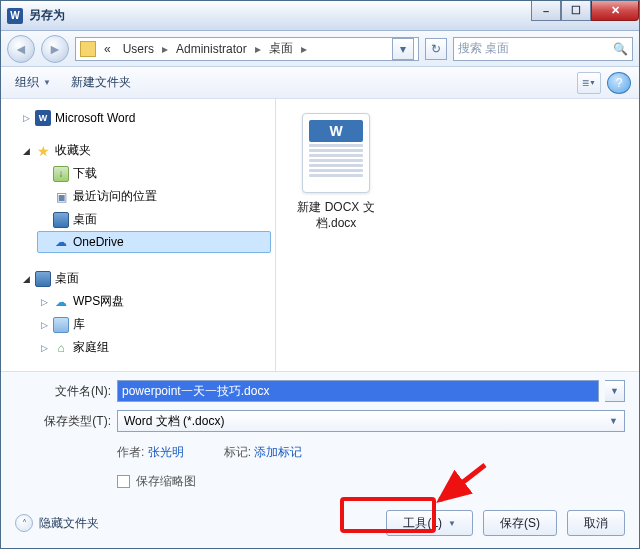  I want to click on filename-label: 文件名(N):, so click(63, 392).